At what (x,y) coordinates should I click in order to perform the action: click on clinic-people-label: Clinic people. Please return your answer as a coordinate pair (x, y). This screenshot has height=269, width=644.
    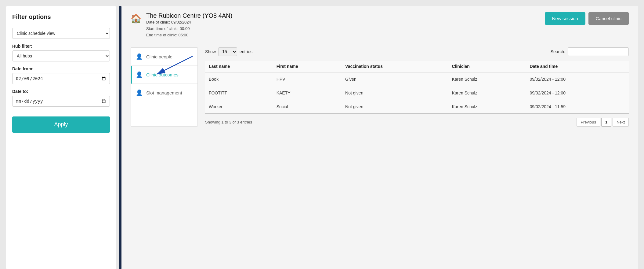
    Looking at the image, I should click on (159, 57).